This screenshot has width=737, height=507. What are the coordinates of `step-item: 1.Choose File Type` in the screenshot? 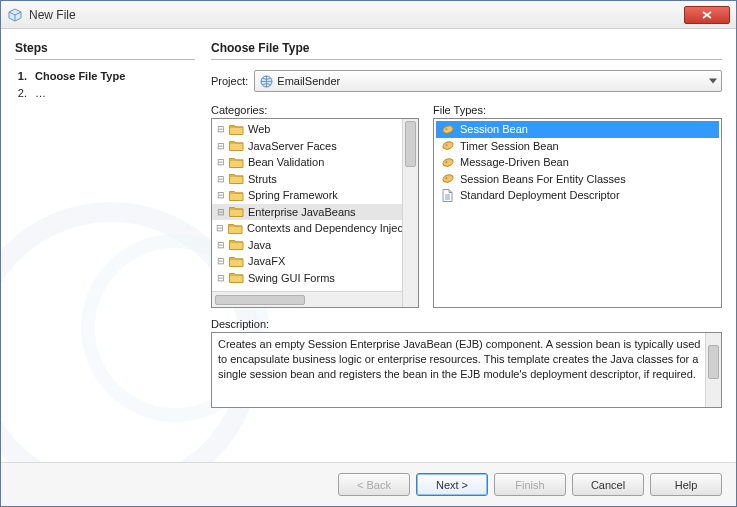 It's located at (105, 76).